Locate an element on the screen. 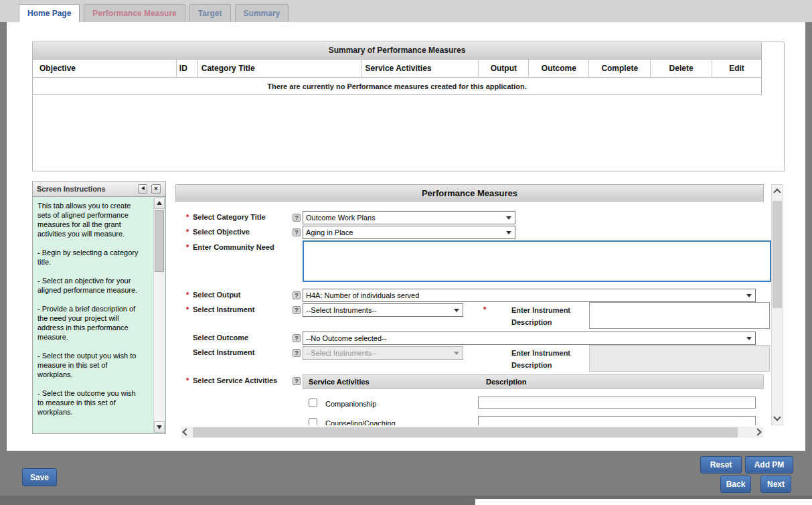 This screenshot has width=812, height=505. empty-table-message: There are currently no Performance measu… is located at coordinates (398, 86).